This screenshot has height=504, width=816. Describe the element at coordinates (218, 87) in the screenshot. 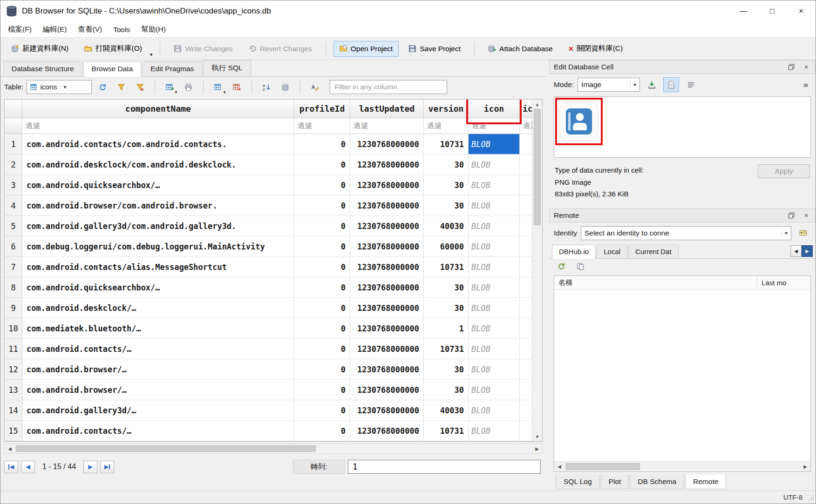

I see `new-record-button: ▾` at that location.